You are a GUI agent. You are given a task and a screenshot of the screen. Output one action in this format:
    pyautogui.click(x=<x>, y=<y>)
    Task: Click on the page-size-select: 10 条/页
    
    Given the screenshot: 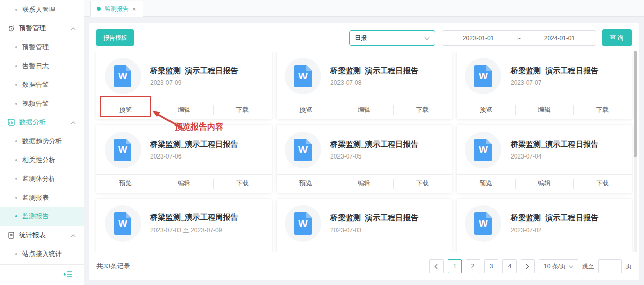 What is the action you would take?
    pyautogui.click(x=558, y=266)
    